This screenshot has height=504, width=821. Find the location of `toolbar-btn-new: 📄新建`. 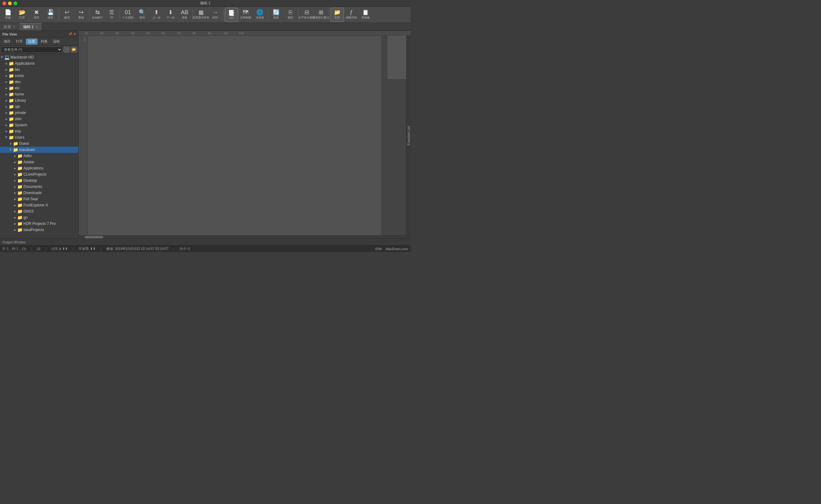

toolbar-btn-new: 📄新建 is located at coordinates (8, 15).